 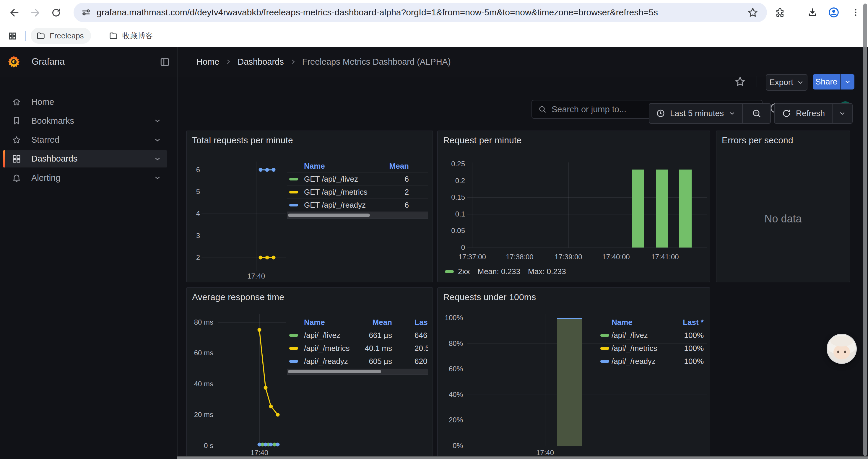 What do you see at coordinates (61, 36) in the screenshot?
I see `bookmark-item-freeleaps: Freeleaps` at bounding box center [61, 36].